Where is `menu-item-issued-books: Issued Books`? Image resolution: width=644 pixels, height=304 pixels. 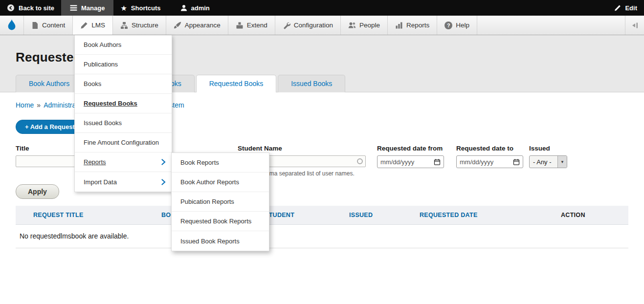
menu-item-issued-books: Issued Books is located at coordinates (123, 123).